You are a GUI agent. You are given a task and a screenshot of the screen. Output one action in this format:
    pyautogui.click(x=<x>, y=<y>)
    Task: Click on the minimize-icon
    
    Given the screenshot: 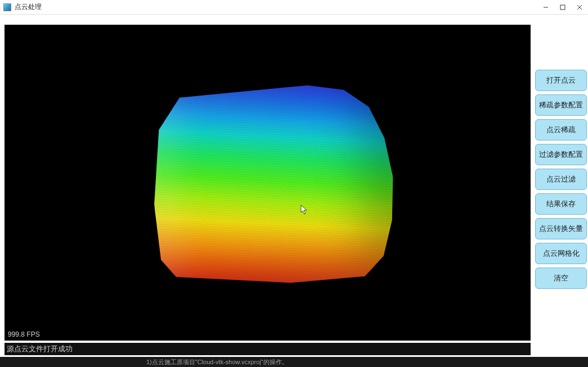 What is the action you would take?
    pyautogui.click(x=546, y=7)
    